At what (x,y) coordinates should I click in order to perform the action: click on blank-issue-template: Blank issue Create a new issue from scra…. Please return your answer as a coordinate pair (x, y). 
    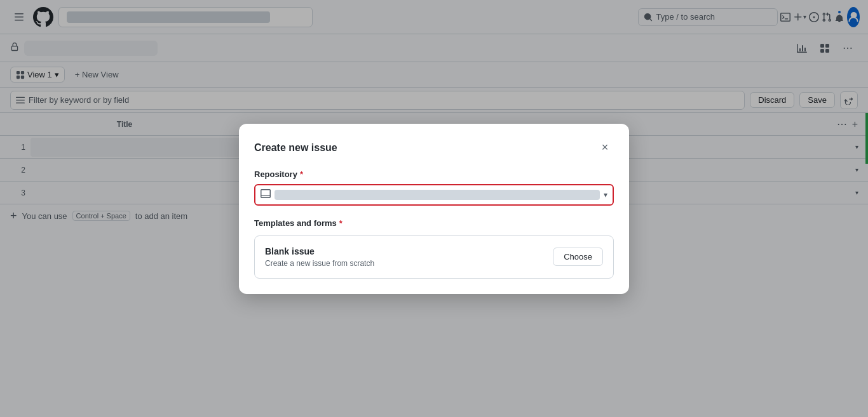
    Looking at the image, I should click on (434, 257).